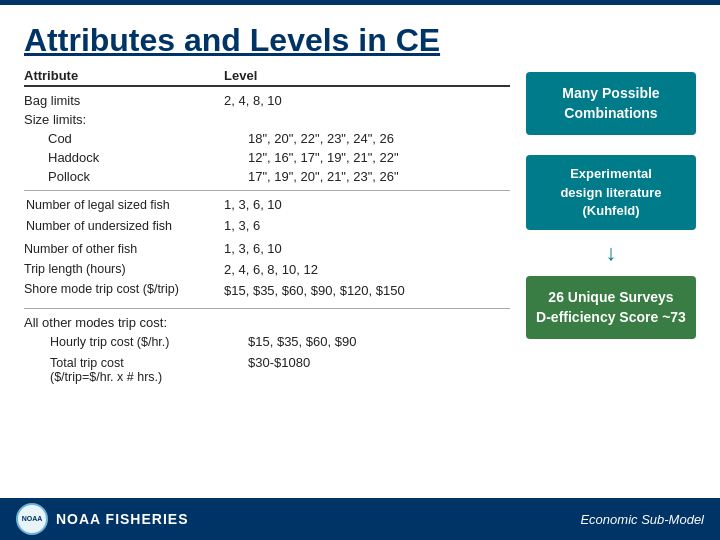 This screenshot has width=720, height=540. I want to click on attr-cod: Cod, so click(148, 138).